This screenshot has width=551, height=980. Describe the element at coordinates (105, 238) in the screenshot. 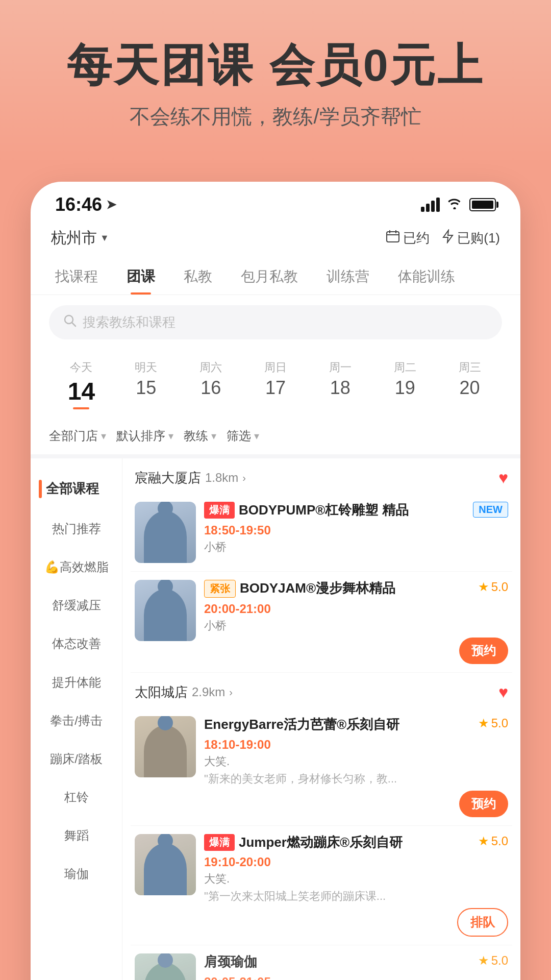

I see `dropdown-arrow-icon: ▼` at that location.